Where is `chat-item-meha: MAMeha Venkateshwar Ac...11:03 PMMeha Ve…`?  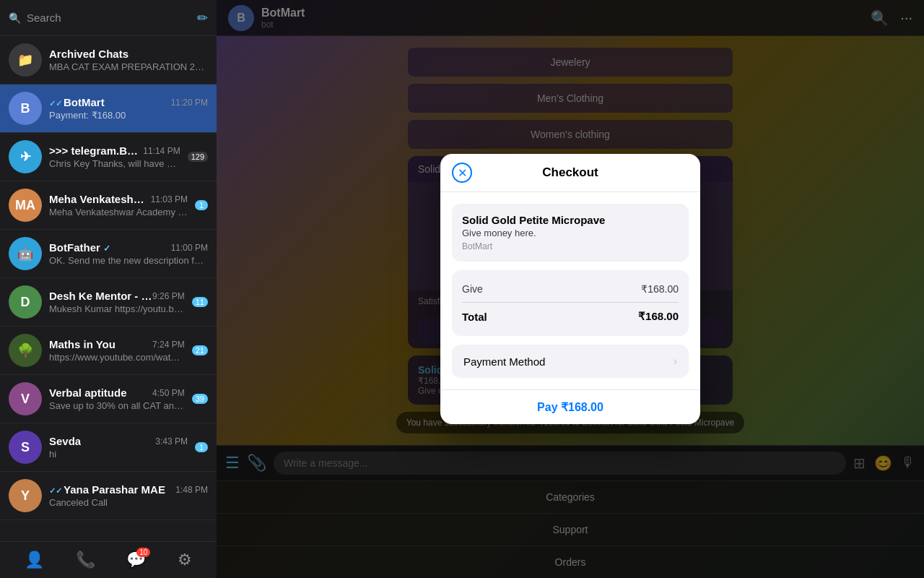 chat-item-meha: MAMeha Venkateshwar Ac...11:03 PMMeha Ve… is located at coordinates (108, 205).